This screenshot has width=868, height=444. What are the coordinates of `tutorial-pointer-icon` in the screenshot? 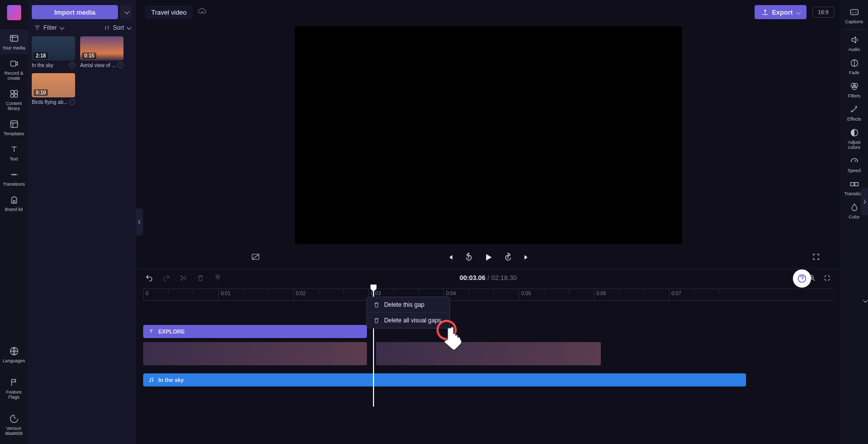 It's located at (452, 338).